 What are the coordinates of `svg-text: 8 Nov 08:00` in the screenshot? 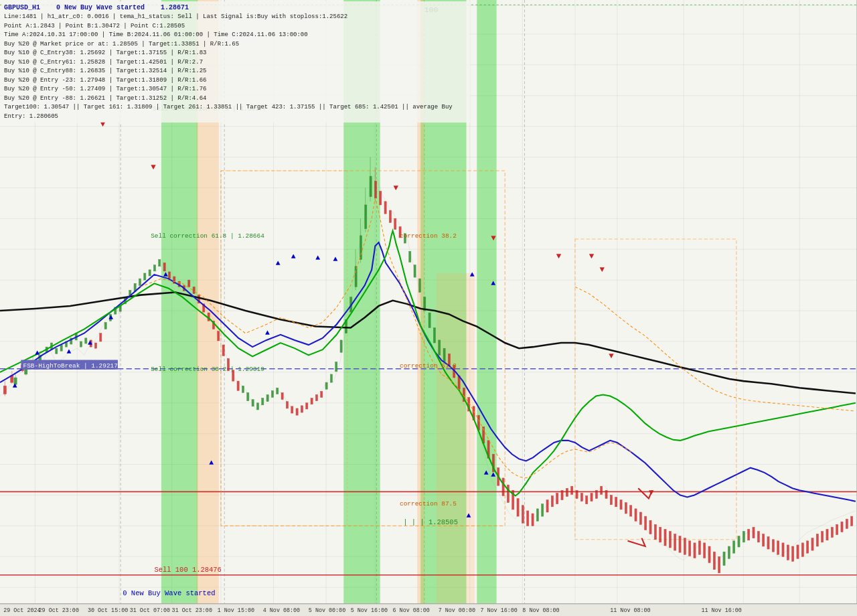 It's located at (541, 611).